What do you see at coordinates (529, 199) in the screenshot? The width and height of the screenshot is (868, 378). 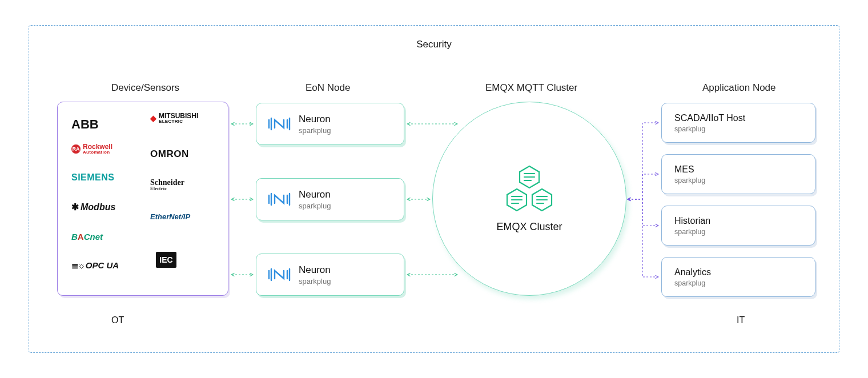 I see `emqx-cluster-circle: EMQX Cluster` at bounding box center [529, 199].